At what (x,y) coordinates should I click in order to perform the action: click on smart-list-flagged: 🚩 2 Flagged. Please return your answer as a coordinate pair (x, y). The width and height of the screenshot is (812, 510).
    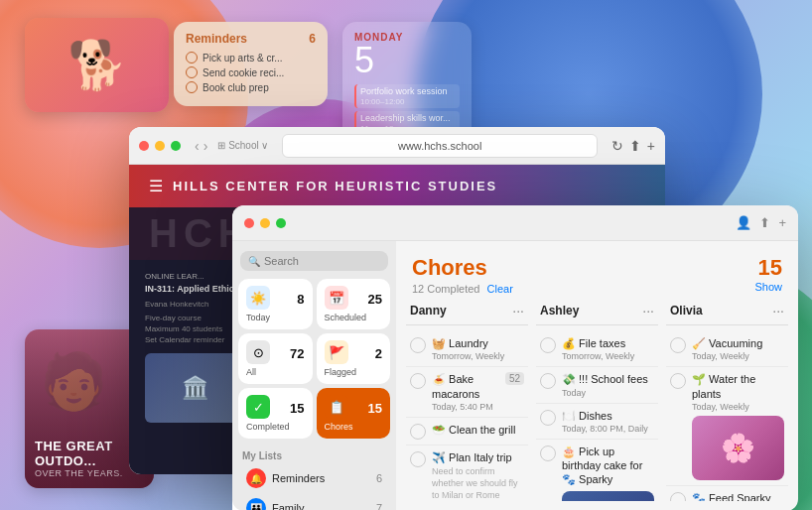
    Looking at the image, I should click on (353, 359).